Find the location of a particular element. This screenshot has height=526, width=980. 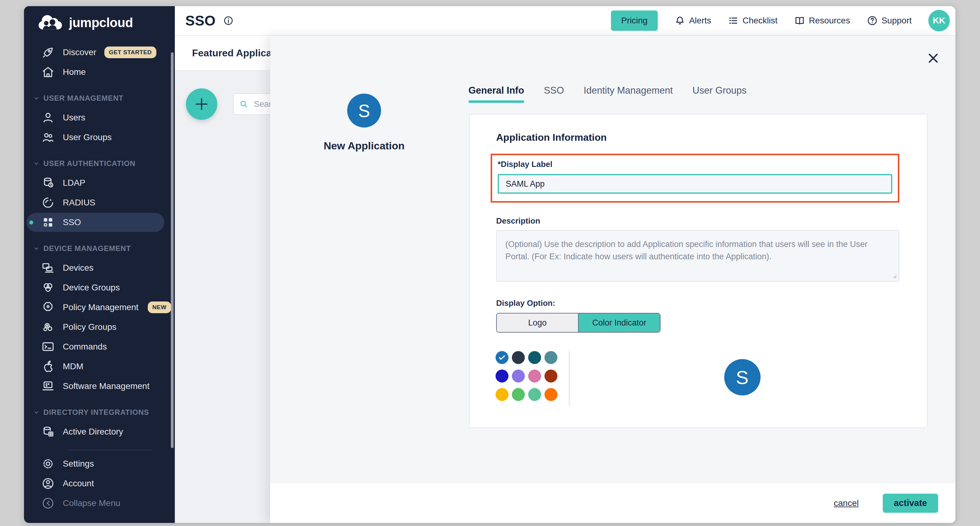

add-application-button is located at coordinates (202, 104).